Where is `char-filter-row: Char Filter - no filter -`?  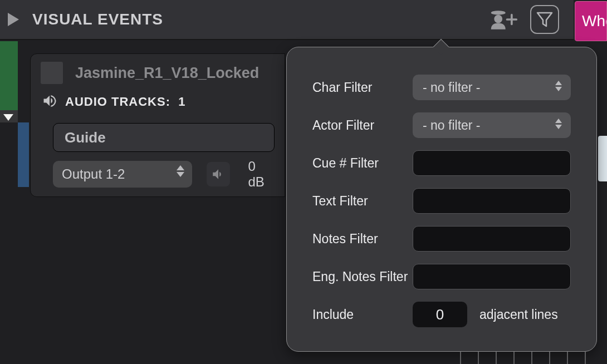 char-filter-row: Char Filter - no filter - is located at coordinates (442, 87).